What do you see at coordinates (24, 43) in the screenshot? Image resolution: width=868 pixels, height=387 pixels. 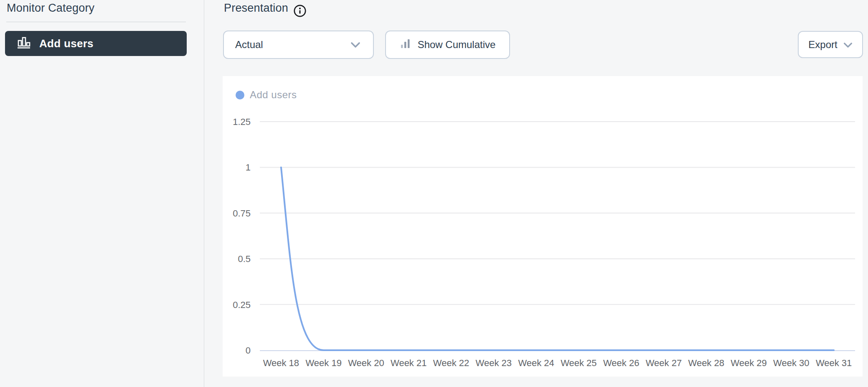 I see `bar-chart-icon` at bounding box center [24, 43].